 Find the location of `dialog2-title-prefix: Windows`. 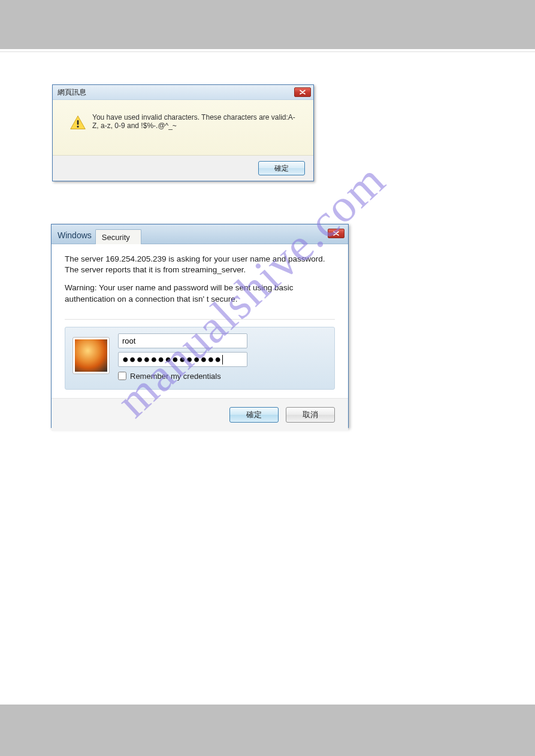

dialog2-title-prefix: Windows is located at coordinates (75, 235).